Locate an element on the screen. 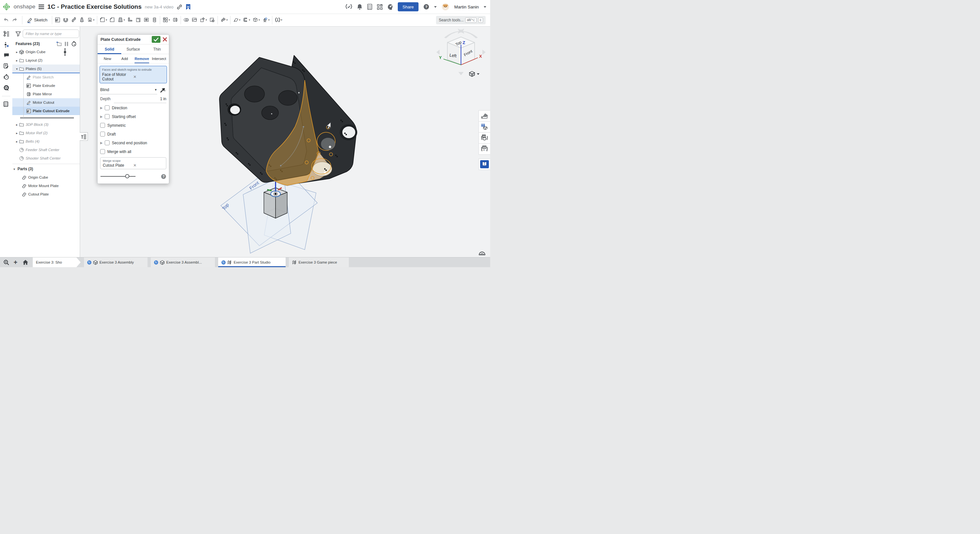  chevron-down-icon: ▾ is located at coordinates (17, 69).